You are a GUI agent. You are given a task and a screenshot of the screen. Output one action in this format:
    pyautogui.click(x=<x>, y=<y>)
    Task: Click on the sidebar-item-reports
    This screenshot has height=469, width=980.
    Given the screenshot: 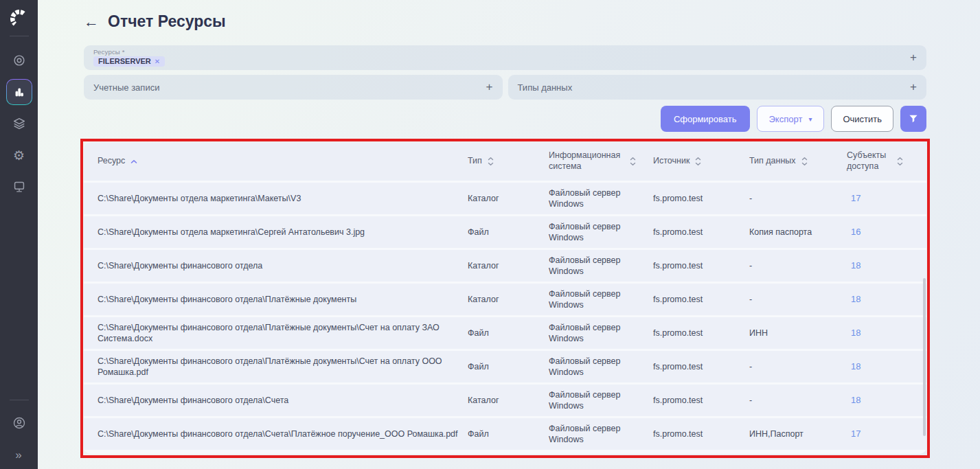 What is the action you would take?
    pyautogui.click(x=19, y=92)
    